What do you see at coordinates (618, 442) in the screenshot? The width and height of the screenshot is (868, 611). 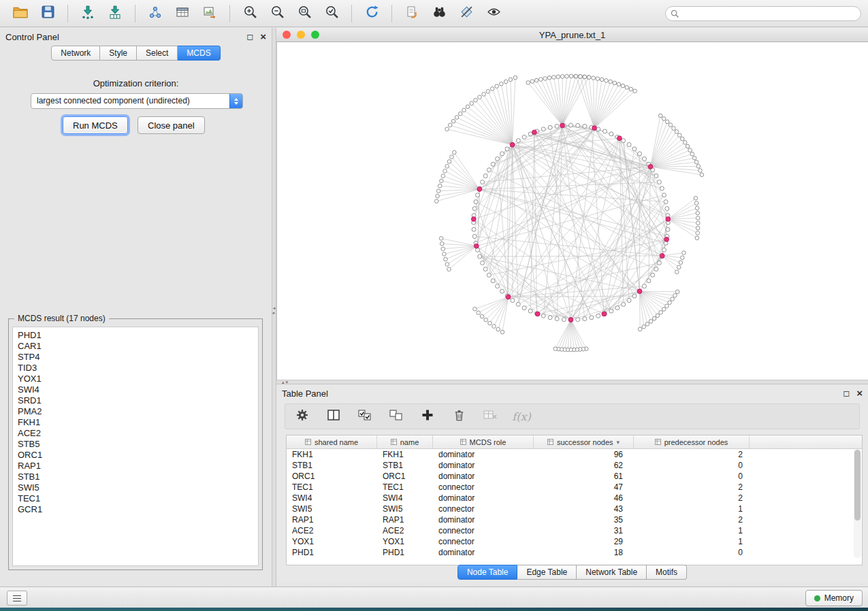 I see `chevron-down-icon: ▾` at bounding box center [618, 442].